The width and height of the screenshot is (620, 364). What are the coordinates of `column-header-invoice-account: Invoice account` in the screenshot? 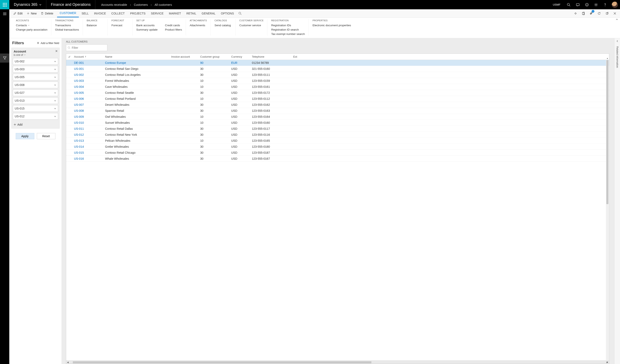 It's located at (184, 57).